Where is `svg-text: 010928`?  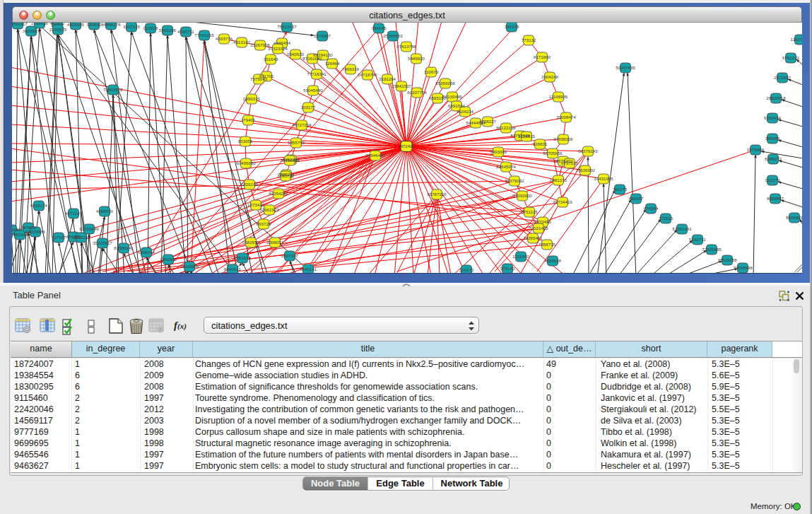
svg-text: 010928 is located at coordinates (151, 28).